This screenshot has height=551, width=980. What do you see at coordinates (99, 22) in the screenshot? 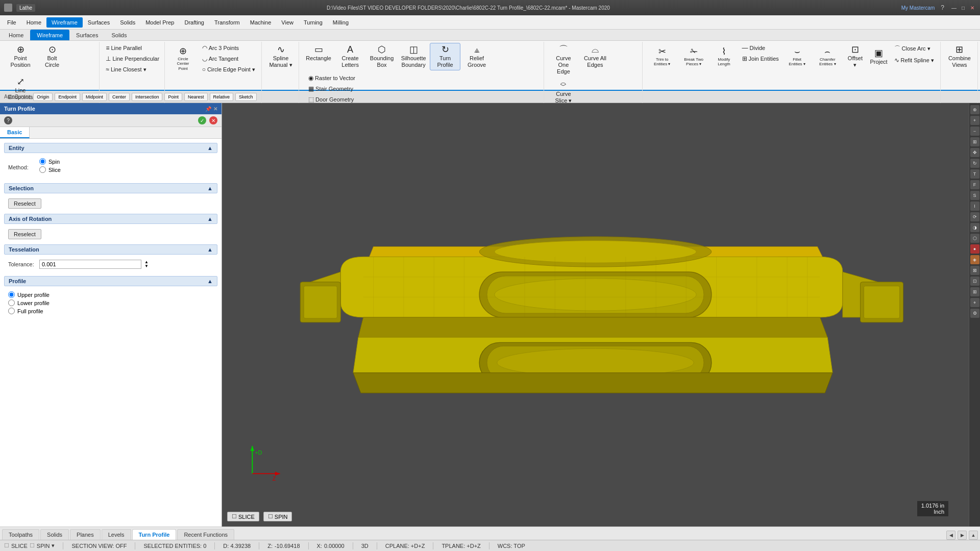
I see `menu-surfaces: Surfaces` at bounding box center [99, 22].